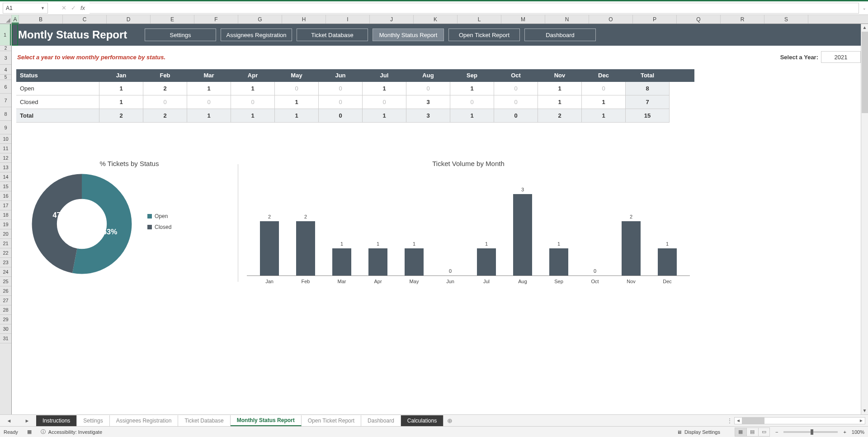 Image resolution: width=868 pixels, height=437 pixels. What do you see at coordinates (777, 432) in the screenshot?
I see `zoom-out-button: −` at bounding box center [777, 432].